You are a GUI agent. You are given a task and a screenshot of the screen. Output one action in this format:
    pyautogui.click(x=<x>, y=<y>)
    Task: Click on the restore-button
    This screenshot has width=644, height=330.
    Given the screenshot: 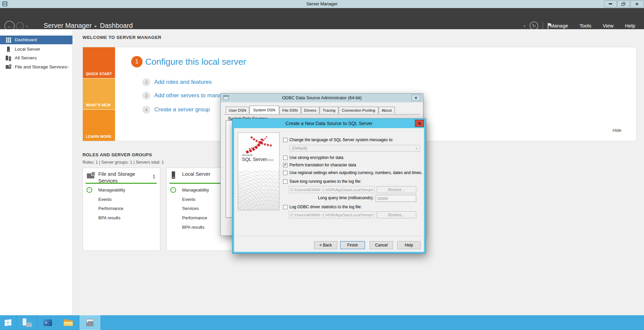 What is the action you would take?
    pyautogui.click(x=624, y=4)
    